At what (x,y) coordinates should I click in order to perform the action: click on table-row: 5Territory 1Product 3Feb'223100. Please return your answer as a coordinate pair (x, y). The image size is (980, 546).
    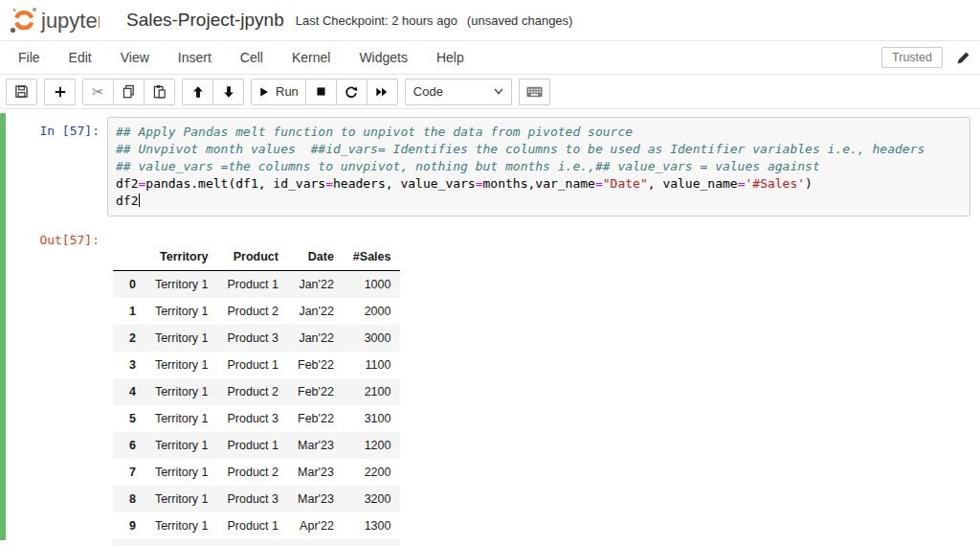
    Looking at the image, I should click on (256, 419).